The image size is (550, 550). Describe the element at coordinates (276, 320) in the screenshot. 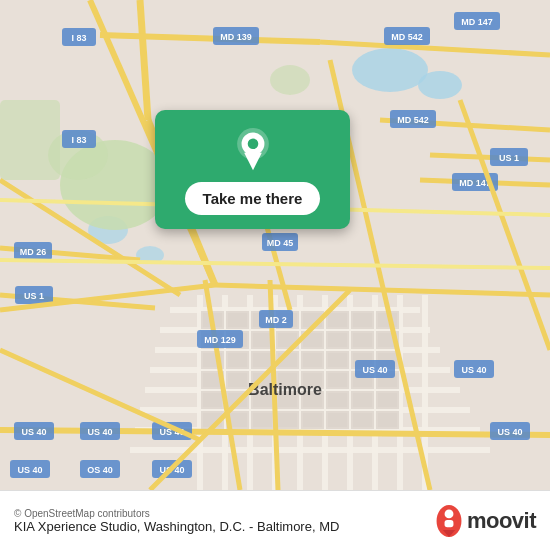

I see `svg-text: MD 2` at that location.